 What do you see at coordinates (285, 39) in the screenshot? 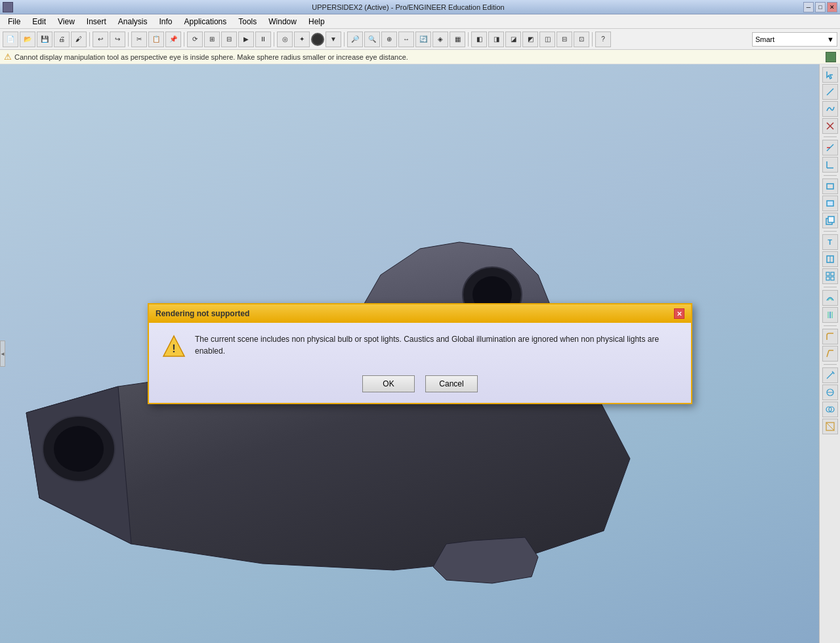
I see `tb-orient: ◎` at bounding box center [285, 39].